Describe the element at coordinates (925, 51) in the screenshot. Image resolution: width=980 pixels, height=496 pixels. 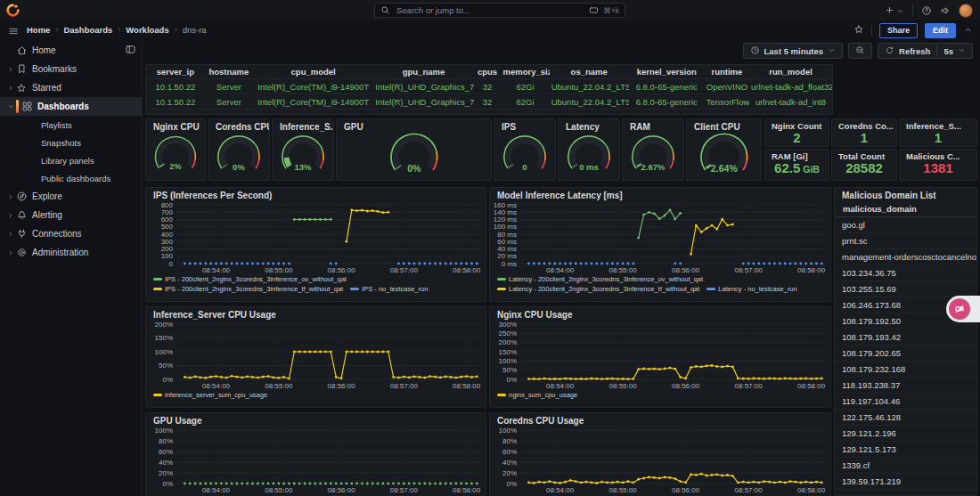
I see `refresh-button: Refresh 5s` at that location.